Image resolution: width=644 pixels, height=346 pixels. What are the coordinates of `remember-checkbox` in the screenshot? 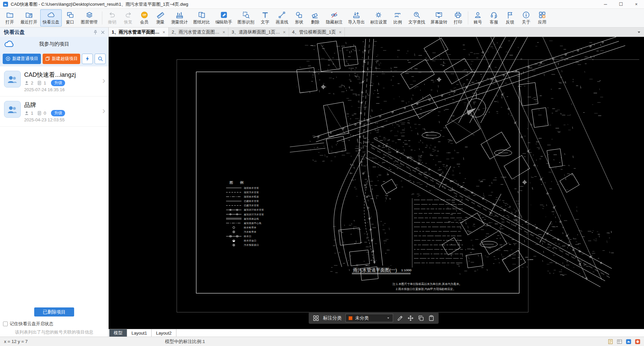 It's located at (5, 324).